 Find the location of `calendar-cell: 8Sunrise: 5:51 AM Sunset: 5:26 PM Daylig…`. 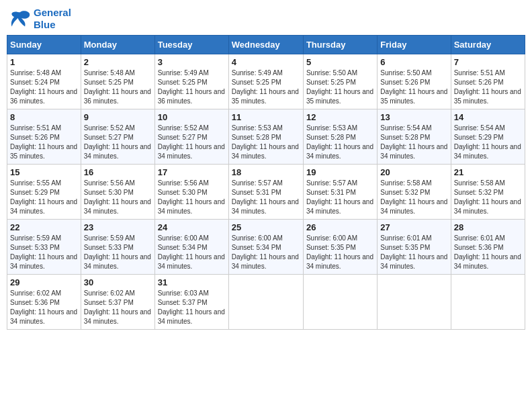

calendar-cell: 8Sunrise: 5:51 AM Sunset: 5:26 PM Daylig… is located at coordinates (44, 137).